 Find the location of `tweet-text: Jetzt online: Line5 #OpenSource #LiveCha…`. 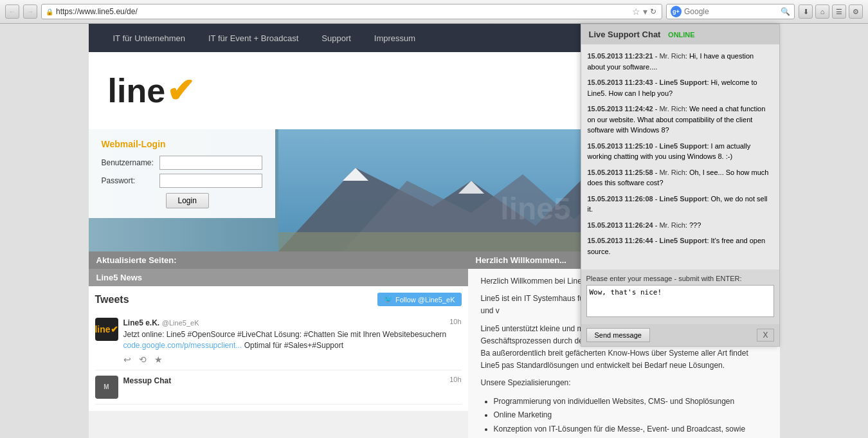

tweet-text: Jetzt online: Line5 #OpenSource #LiveCha… is located at coordinates (293, 340).